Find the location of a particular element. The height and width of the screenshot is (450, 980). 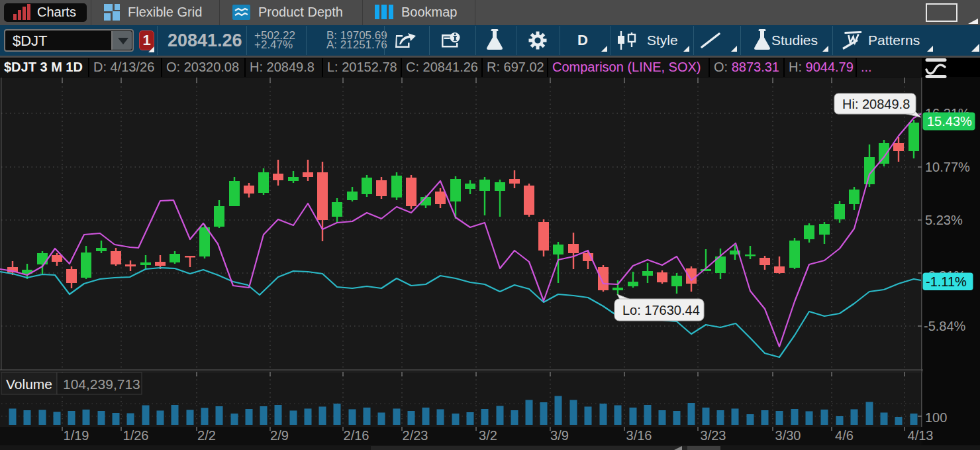

svg-text: 100 is located at coordinates (936, 418).